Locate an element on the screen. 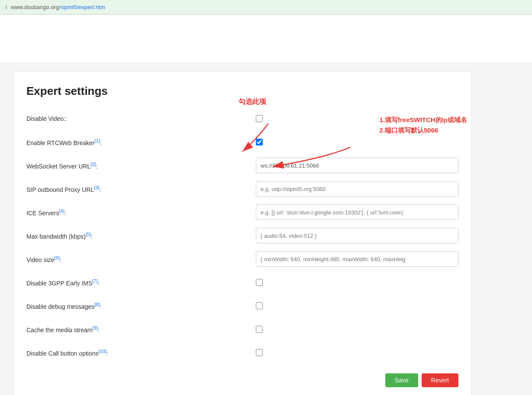 This screenshot has height=395, width=532. input-max-bandwidth is located at coordinates (357, 236).